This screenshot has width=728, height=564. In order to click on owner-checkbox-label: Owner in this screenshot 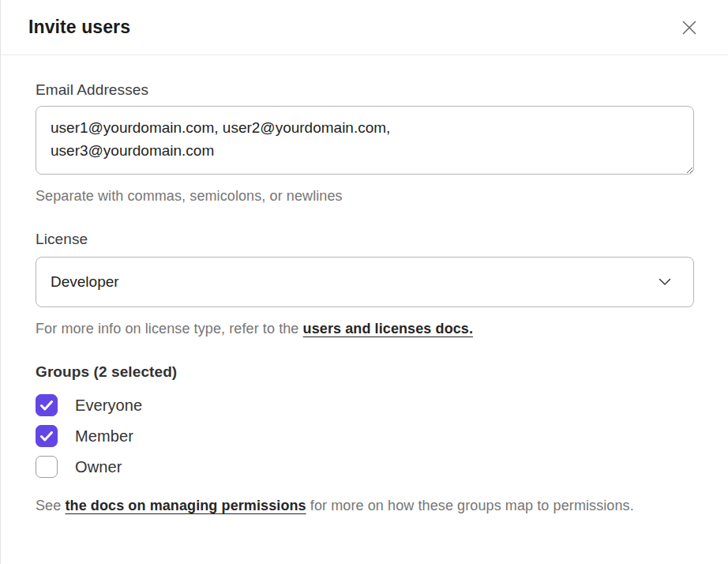, I will do `click(98, 468)`.